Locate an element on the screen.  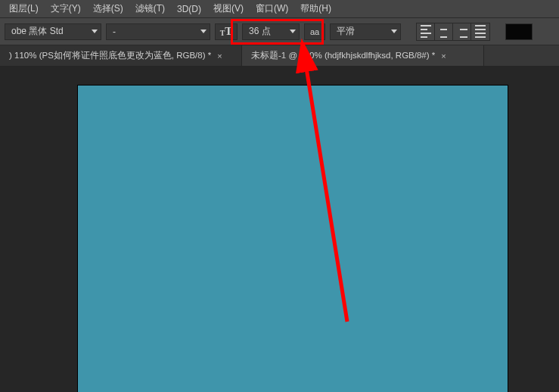
align-right-button is located at coordinates (462, 32).